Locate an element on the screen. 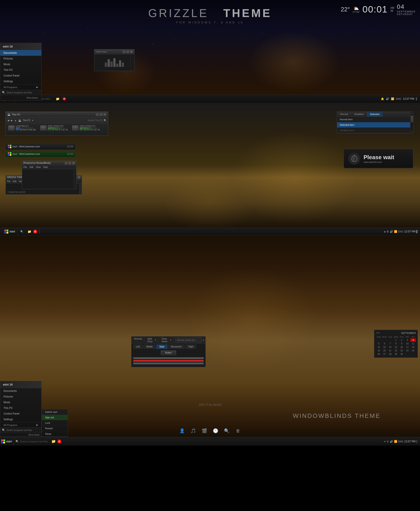 The width and height of the screenshot is (420, 511). wb-scrollbar is located at coordinates (75, 179).